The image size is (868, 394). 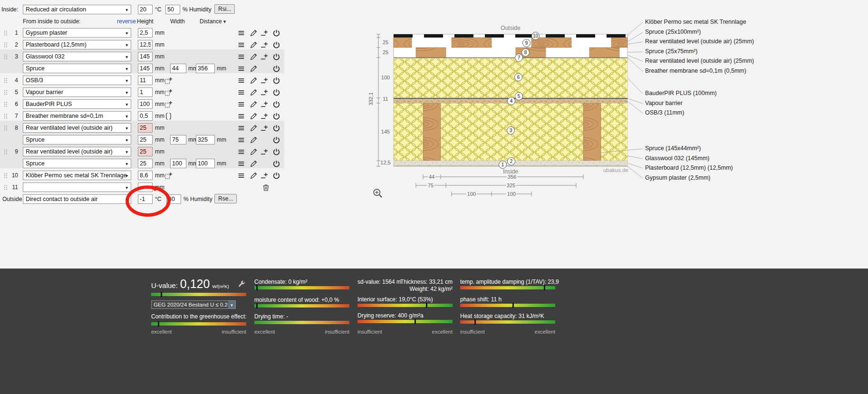 What do you see at coordinates (503, 164) in the screenshot?
I see `layer-marker: 1` at bounding box center [503, 164].